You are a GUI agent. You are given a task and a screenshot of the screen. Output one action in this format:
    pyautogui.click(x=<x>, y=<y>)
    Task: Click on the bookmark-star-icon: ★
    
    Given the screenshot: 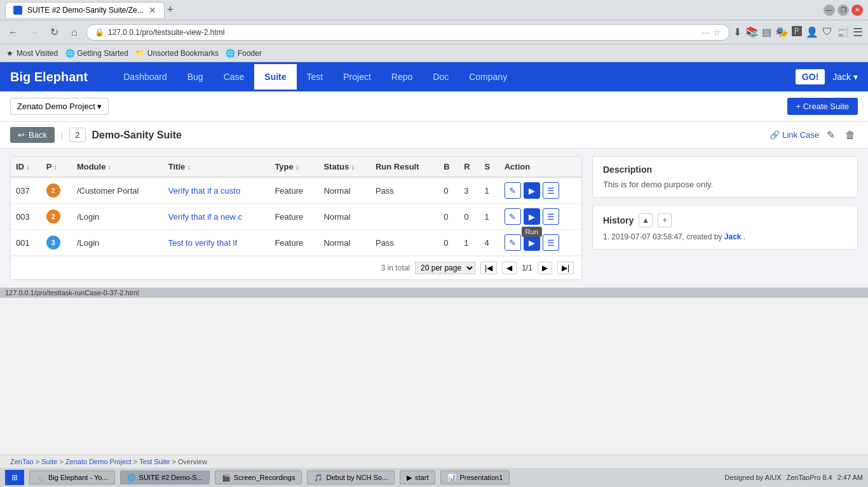 What is the action you would take?
    pyautogui.click(x=10, y=53)
    